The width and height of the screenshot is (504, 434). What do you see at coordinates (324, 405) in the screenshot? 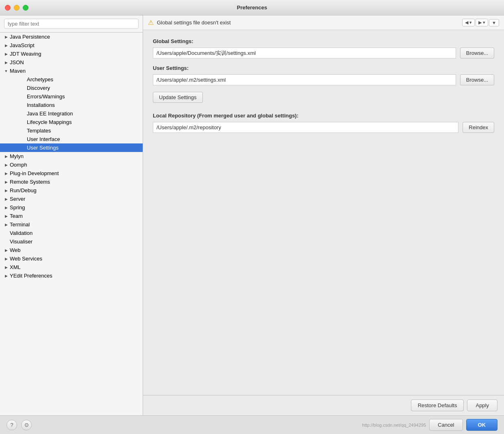
I see `bottom-bar: Restore Defaults Apply` at bounding box center [324, 405].